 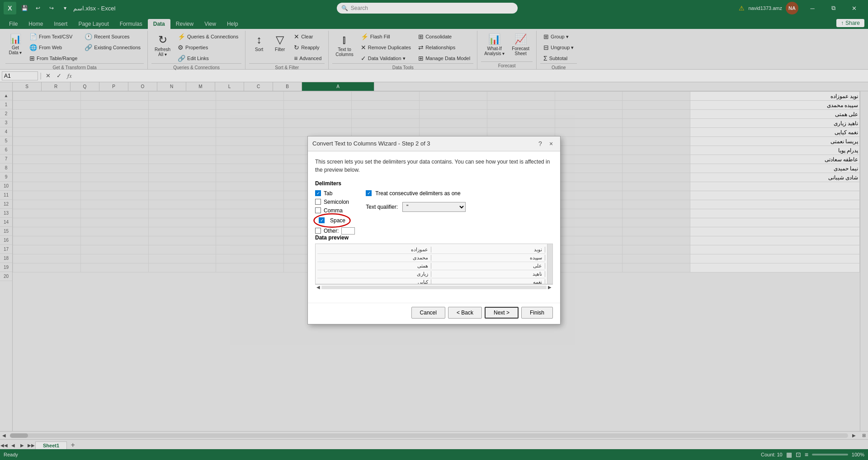 What do you see at coordinates (318, 193) in the screenshot?
I see `tab-checkbox` at bounding box center [318, 193].